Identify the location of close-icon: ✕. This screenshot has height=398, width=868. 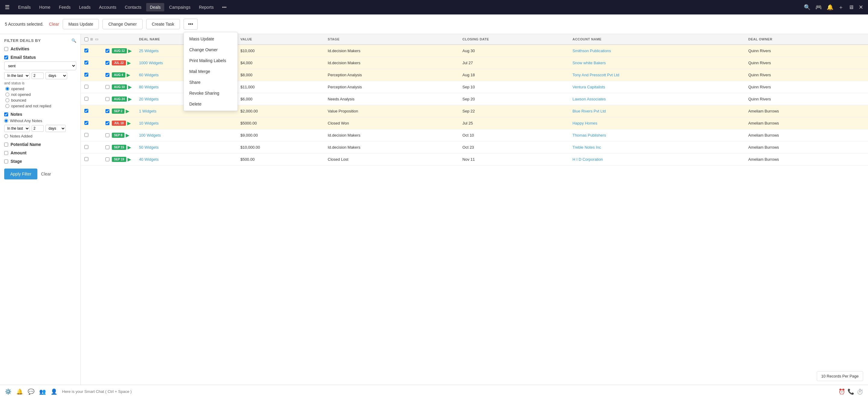
(861, 7).